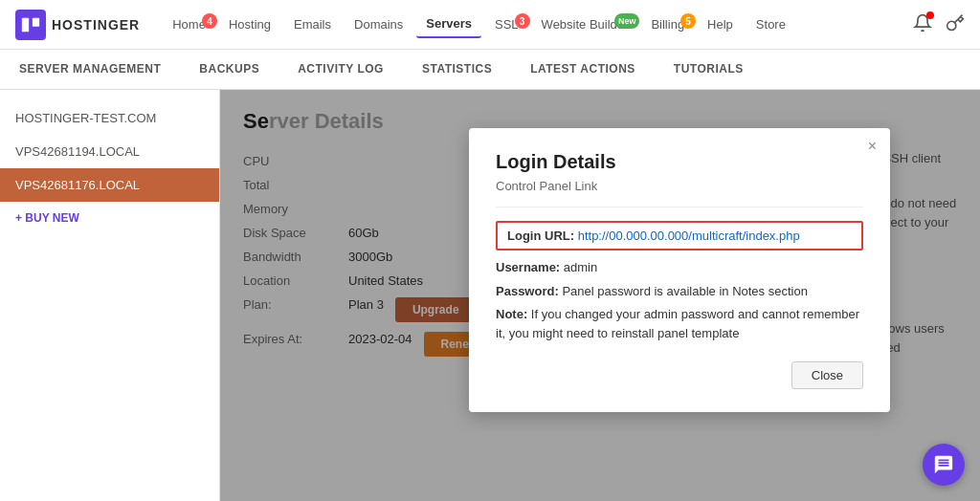 This screenshot has width=980, height=501. What do you see at coordinates (580, 268) in the screenshot?
I see `username-value: admin` at bounding box center [580, 268].